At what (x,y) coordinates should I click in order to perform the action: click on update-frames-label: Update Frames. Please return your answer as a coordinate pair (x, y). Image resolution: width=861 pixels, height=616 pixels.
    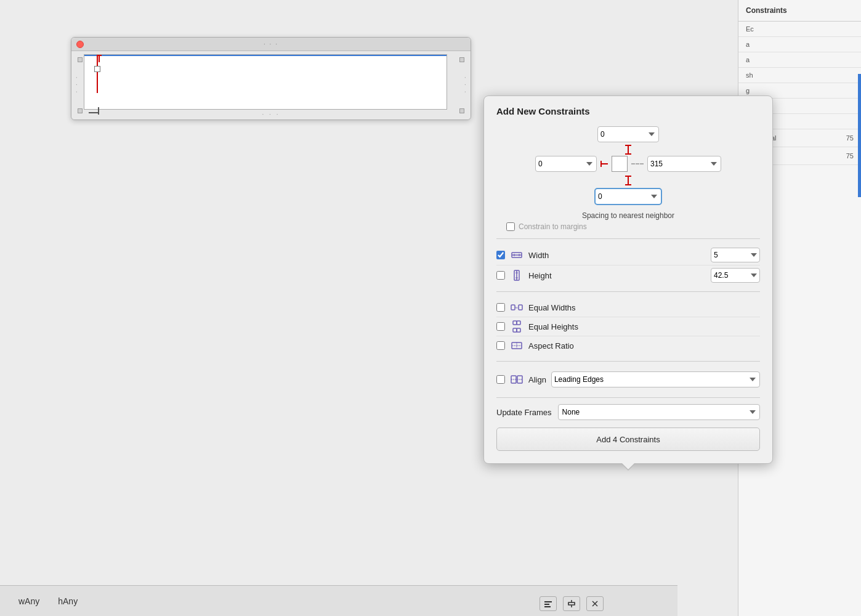
    Looking at the image, I should click on (524, 413).